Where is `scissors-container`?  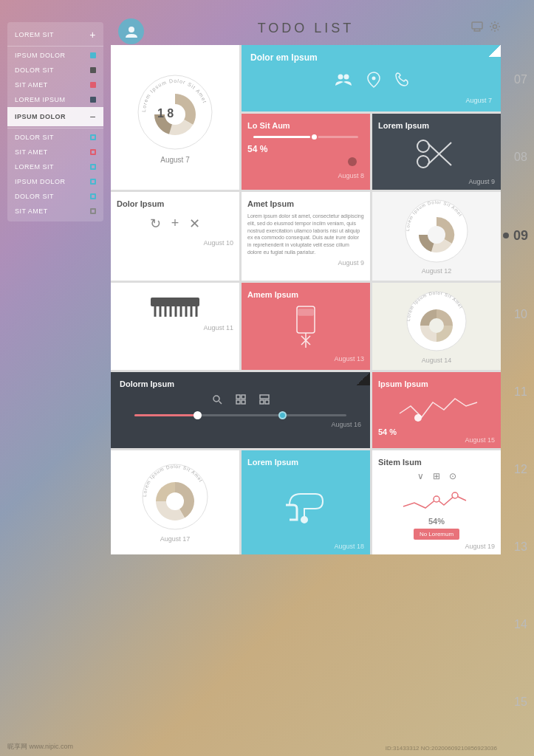
scissors-container is located at coordinates (437, 154).